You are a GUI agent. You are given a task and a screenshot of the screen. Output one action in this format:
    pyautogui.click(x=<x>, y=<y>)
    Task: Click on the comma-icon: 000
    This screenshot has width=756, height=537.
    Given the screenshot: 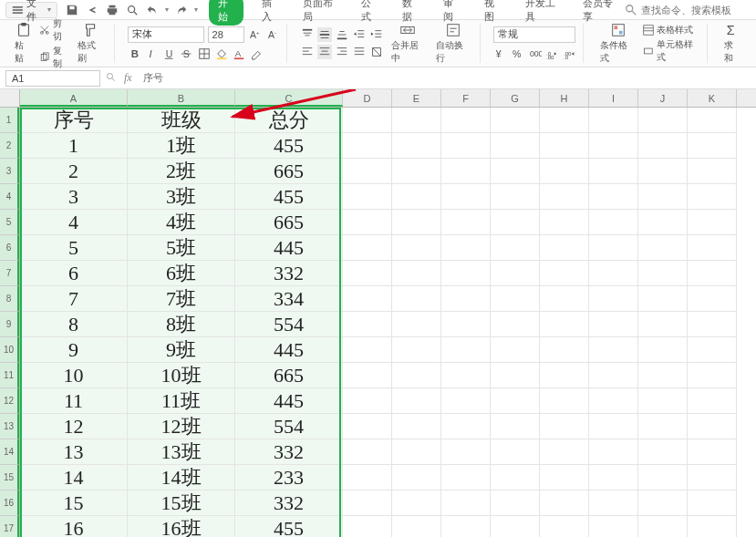 What is the action you would take?
    pyautogui.click(x=535, y=54)
    